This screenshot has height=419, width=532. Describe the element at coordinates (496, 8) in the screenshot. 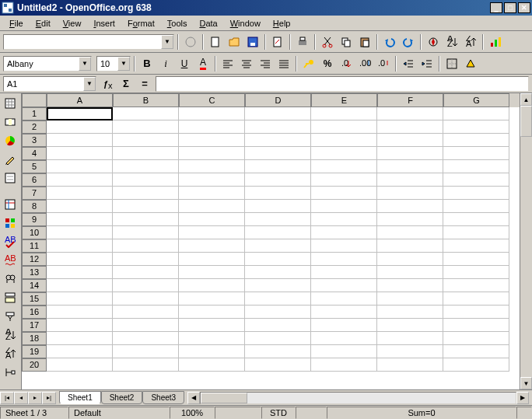

I see `minimize-button: ‗` at that location.